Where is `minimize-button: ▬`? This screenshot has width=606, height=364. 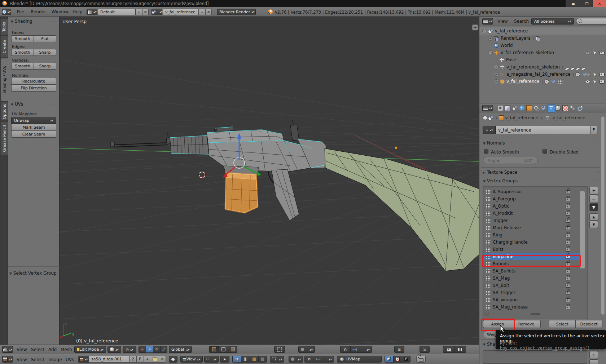
minimize-button: ▬ is located at coordinates (573, 4).